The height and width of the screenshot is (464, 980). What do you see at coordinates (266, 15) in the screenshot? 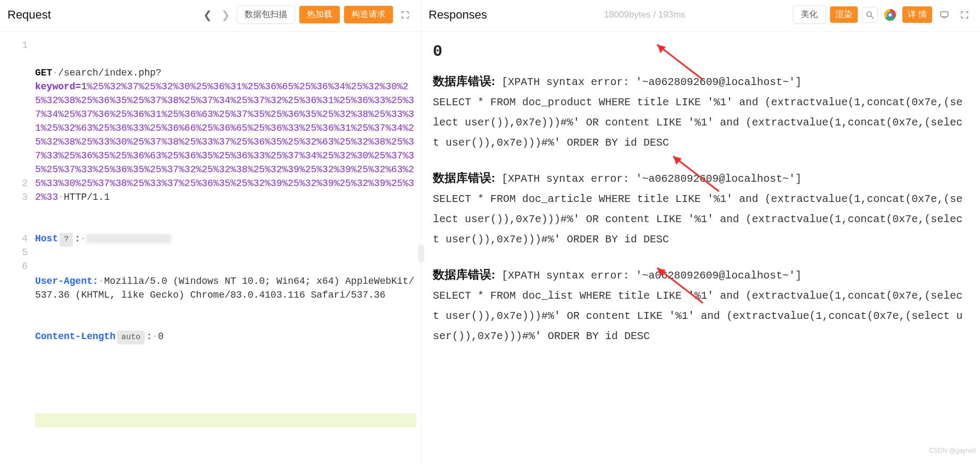
I see `scan-button: 数据包扫描` at bounding box center [266, 15].